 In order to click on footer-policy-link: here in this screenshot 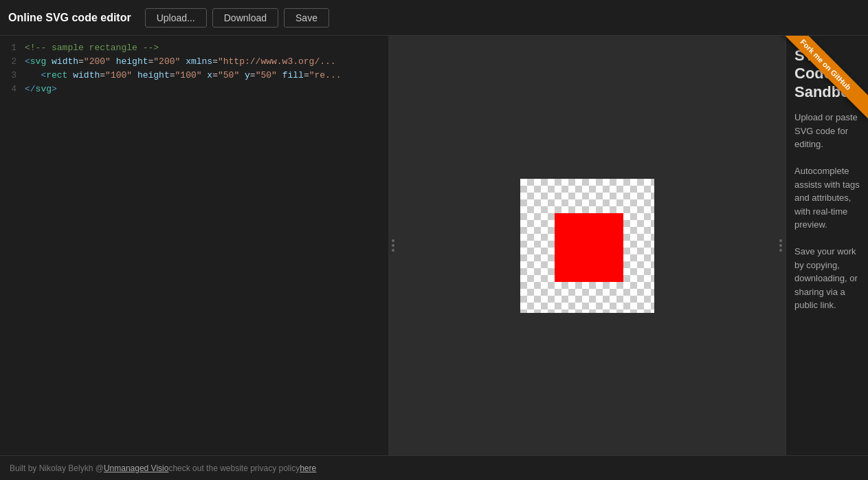, I will do `click(308, 468)`.